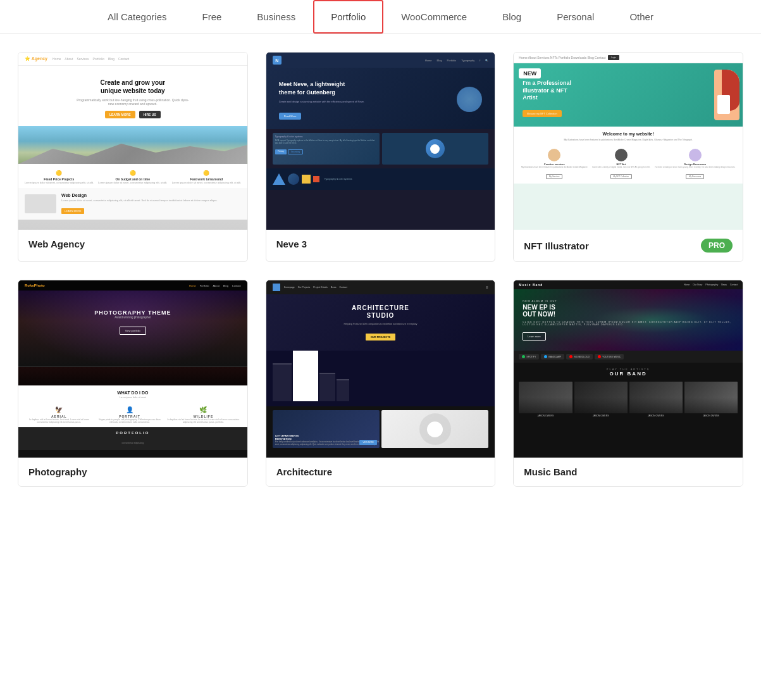 This screenshot has width=761, height=700. Describe the element at coordinates (717, 246) in the screenshot. I see `pro-badge-nft: PRO` at that location.